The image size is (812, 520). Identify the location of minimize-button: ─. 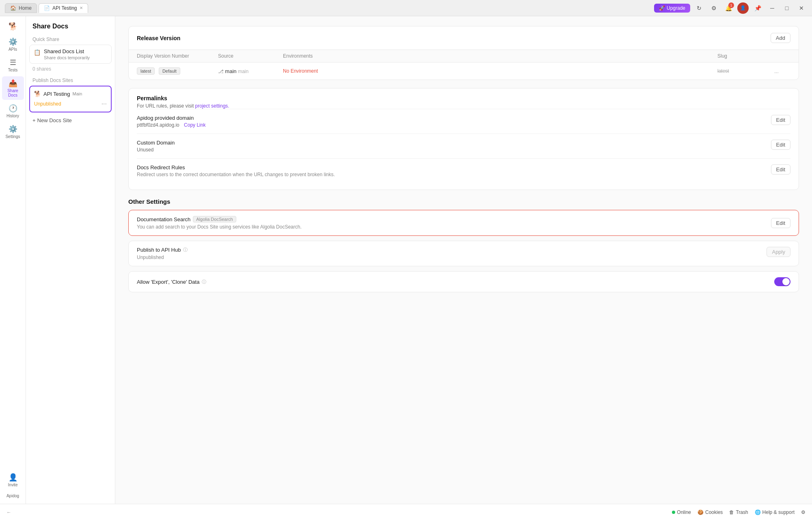
(772, 8).